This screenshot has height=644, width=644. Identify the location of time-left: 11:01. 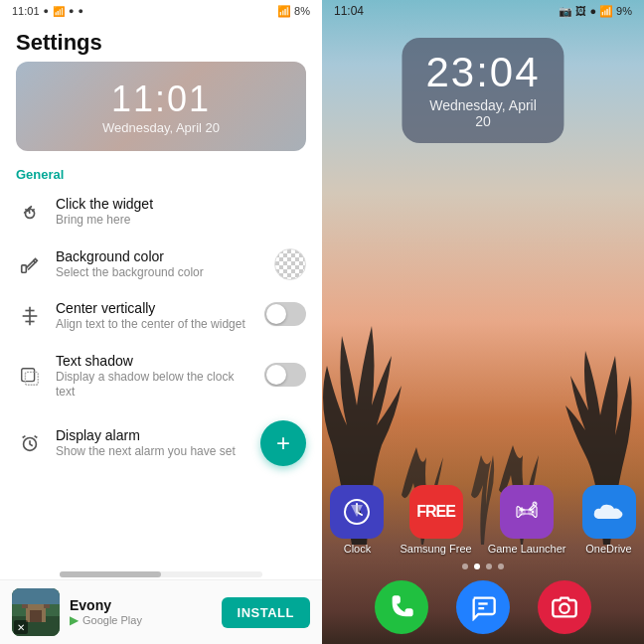
(26, 11).